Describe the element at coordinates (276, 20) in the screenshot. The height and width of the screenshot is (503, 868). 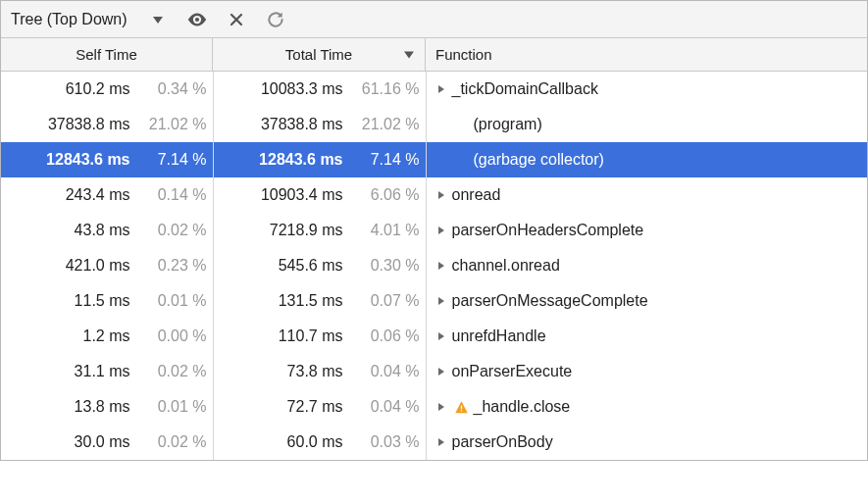
I see `refresh-icon` at that location.